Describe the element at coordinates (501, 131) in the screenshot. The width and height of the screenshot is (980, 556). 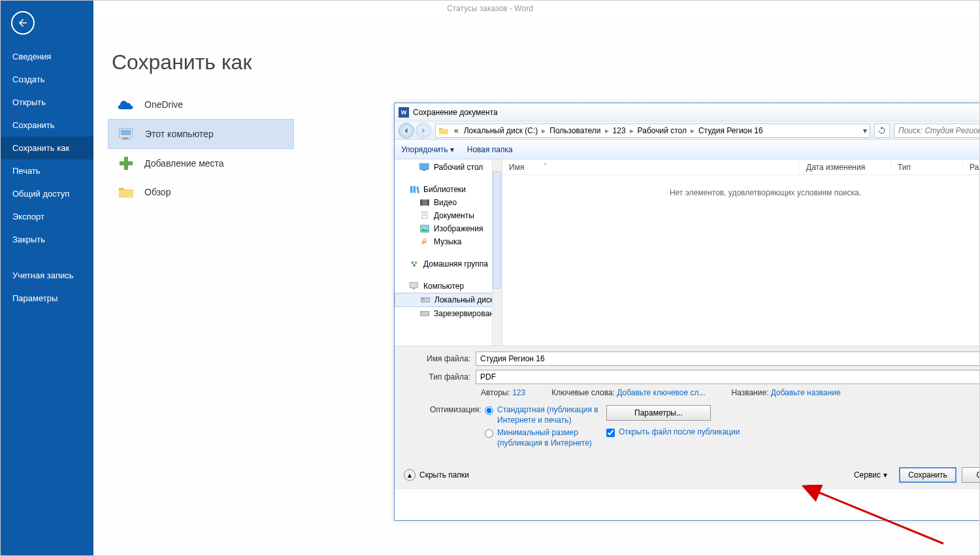
I see `bc-part: Локальный диск (C:)` at that location.